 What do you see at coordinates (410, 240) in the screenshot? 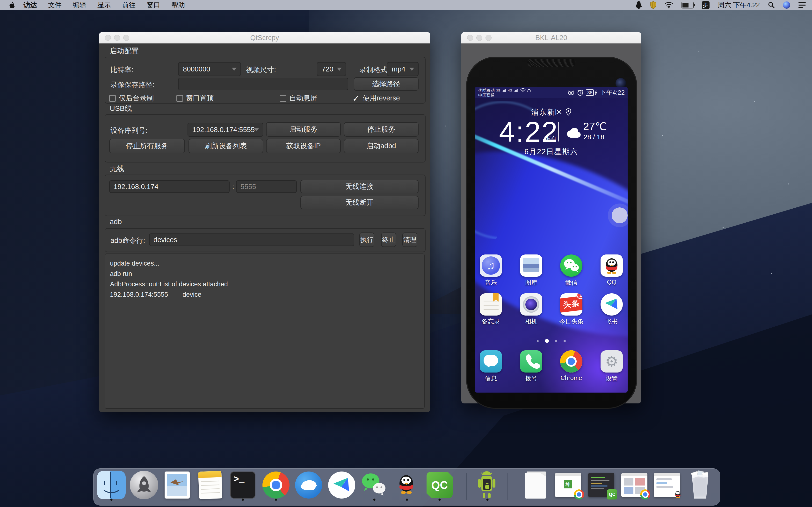
I see `adb-clear-button: 清理` at bounding box center [410, 240].